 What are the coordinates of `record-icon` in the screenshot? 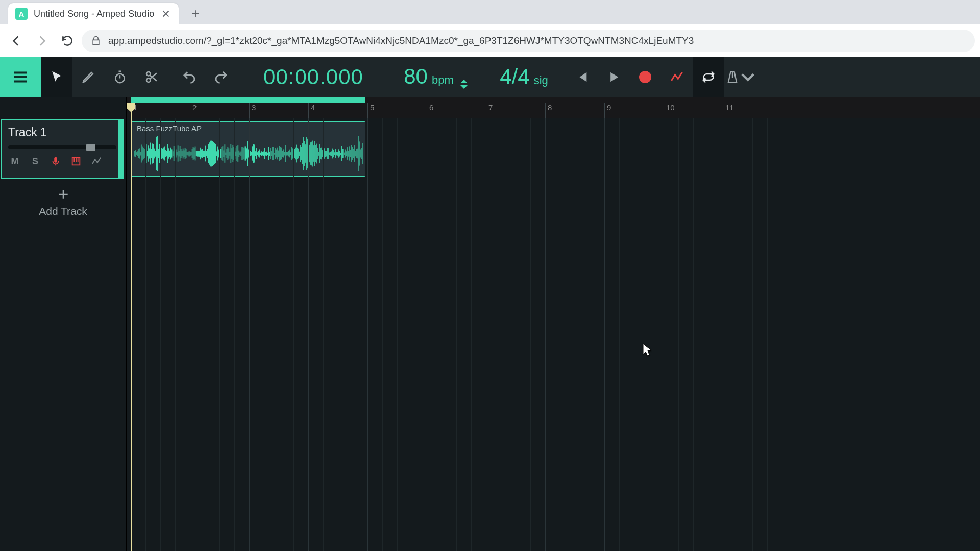 It's located at (645, 77).